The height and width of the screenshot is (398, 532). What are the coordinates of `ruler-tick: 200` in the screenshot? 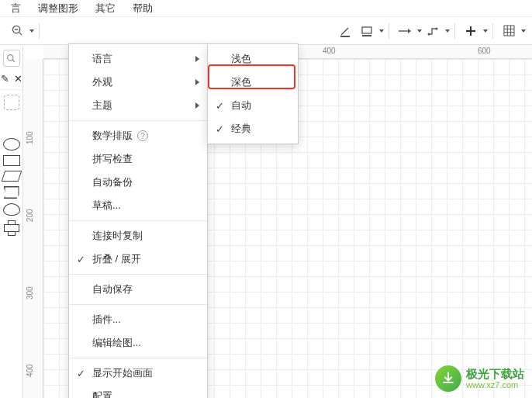 It's located at (29, 216).